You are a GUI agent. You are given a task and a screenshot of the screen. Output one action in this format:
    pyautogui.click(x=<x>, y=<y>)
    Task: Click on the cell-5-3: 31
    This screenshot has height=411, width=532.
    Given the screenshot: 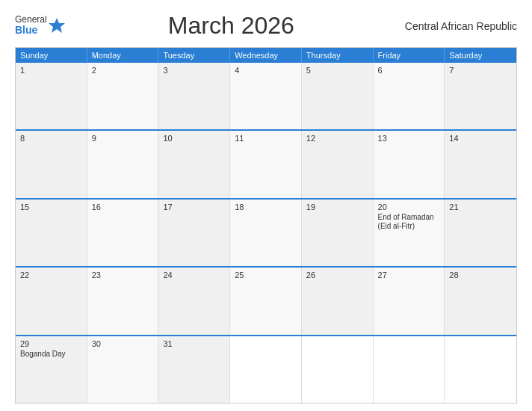 What is the action you would take?
    pyautogui.click(x=194, y=369)
    